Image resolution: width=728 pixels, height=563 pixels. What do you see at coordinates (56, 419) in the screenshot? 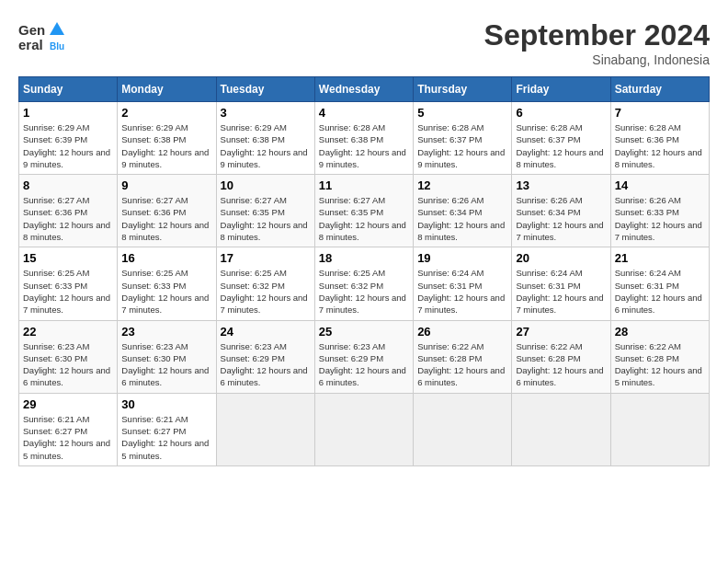
I see `sunrise: Sunrise: 6:21 AM` at bounding box center [56, 419].